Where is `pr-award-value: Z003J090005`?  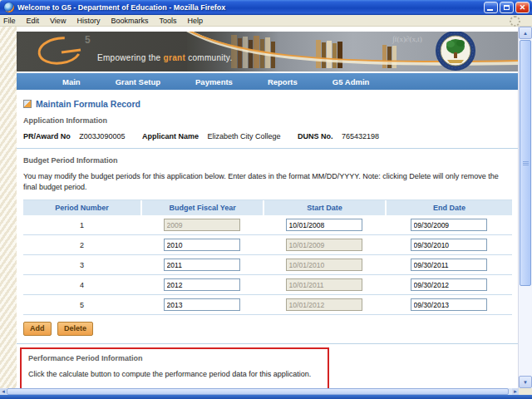 pr-award-value: Z003J090005 is located at coordinates (101, 136).